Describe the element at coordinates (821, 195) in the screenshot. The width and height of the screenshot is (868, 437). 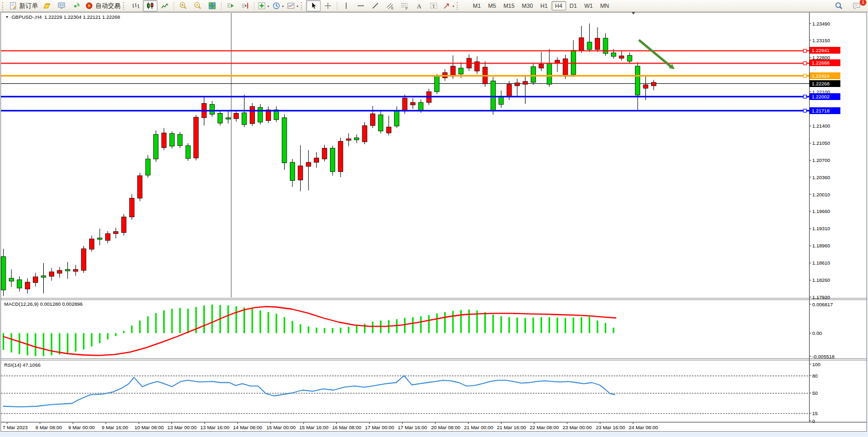
I see `price-axis-tick: 1.20010` at that location.